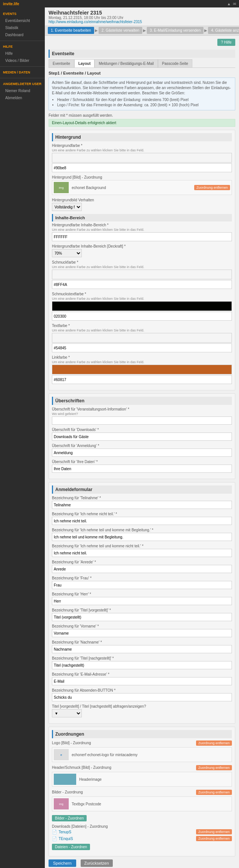 This screenshot has height=868, width=239. I want to click on email-label: Bezeichnung für 'E-Mail-Adresse' *, so click(142, 674).